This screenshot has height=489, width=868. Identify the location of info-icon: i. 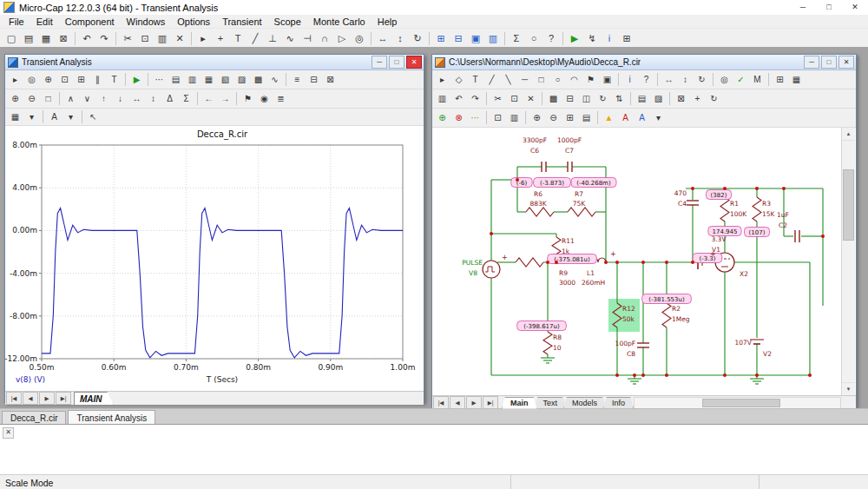
(609, 38).